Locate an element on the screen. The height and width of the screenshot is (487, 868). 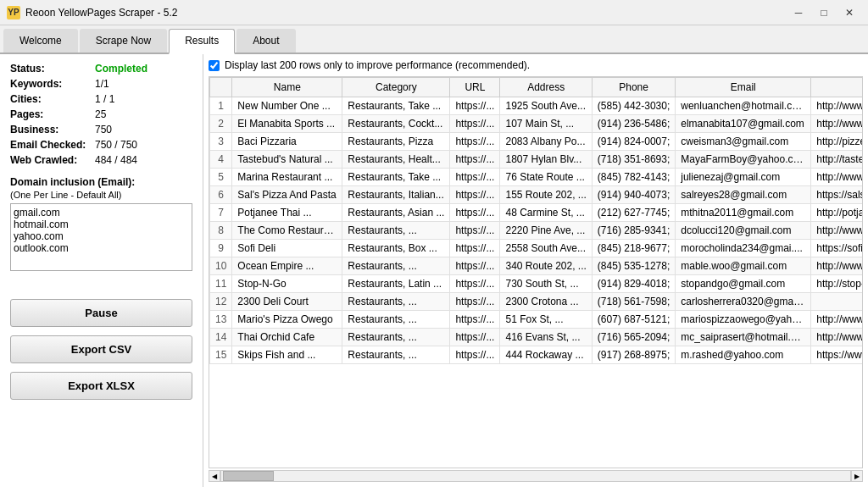
app-icon: YP is located at coordinates (14, 13).